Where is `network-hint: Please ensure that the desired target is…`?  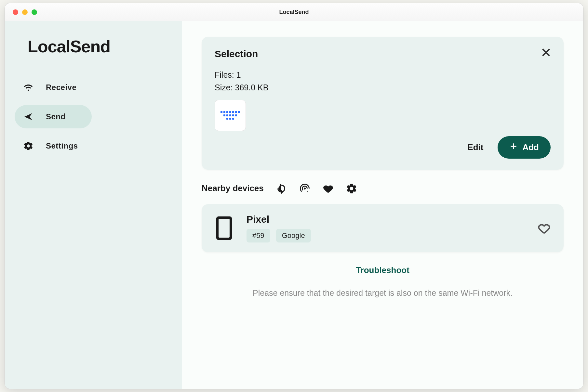 network-hint: Please ensure that the desired target is… is located at coordinates (382, 293).